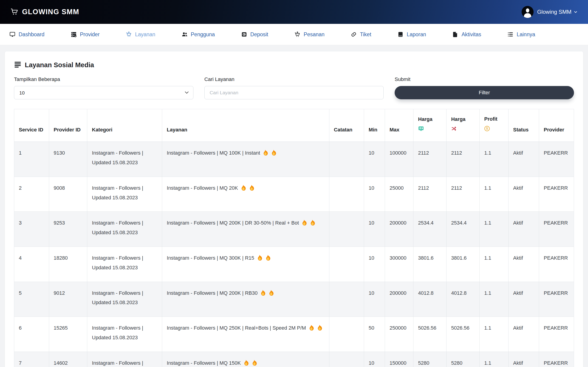 The width and height of the screenshot is (588, 367). Describe the element at coordinates (246, 229) in the screenshot. I see `cell-layanan: Instagram - Followers | MQ 200K | DR 30-…` at that location.